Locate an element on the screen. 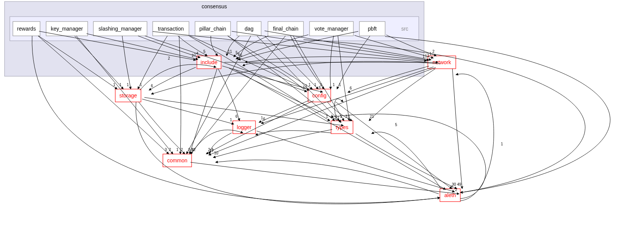 Image resolution: width=644 pixels, height=225 pixels. edge-include-common is located at coordinates (203, 111).